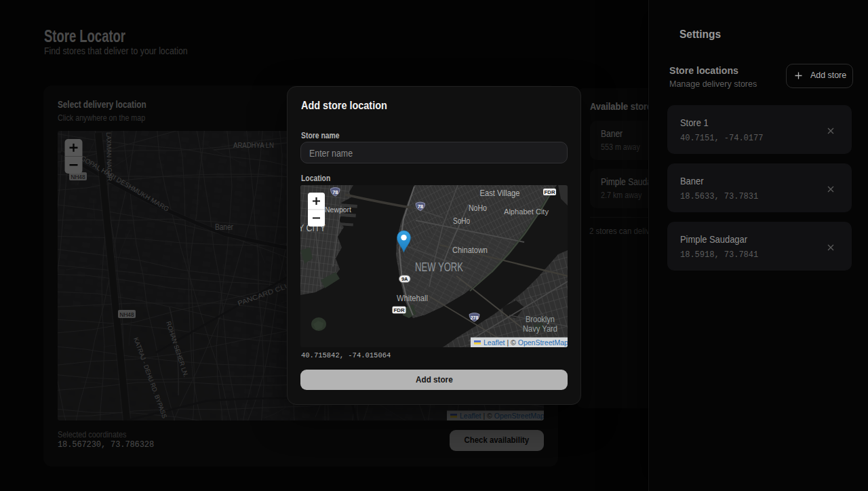  I want to click on svg-text: Brooklyn, so click(540, 319).